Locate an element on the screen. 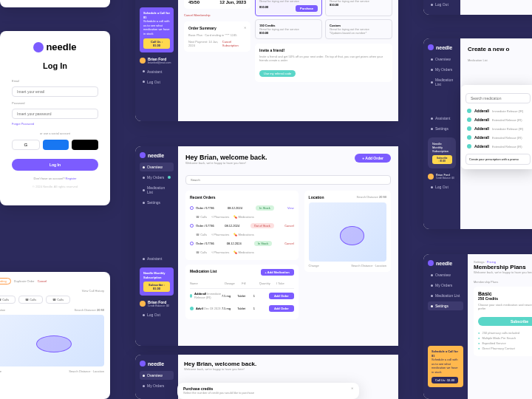 The image size is (532, 399). greeting: Hey Brian, welcome back. is located at coordinates (226, 157).